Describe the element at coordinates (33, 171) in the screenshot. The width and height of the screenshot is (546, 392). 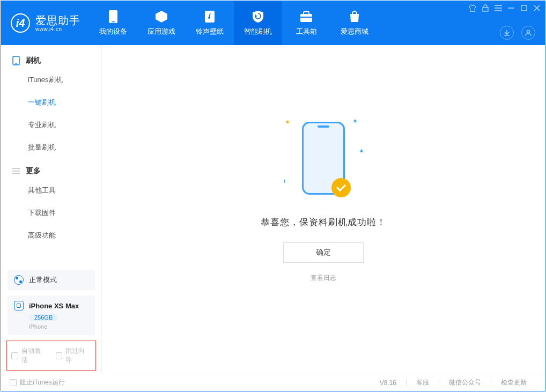
I see `sidebar-group-label: 更多` at that location.